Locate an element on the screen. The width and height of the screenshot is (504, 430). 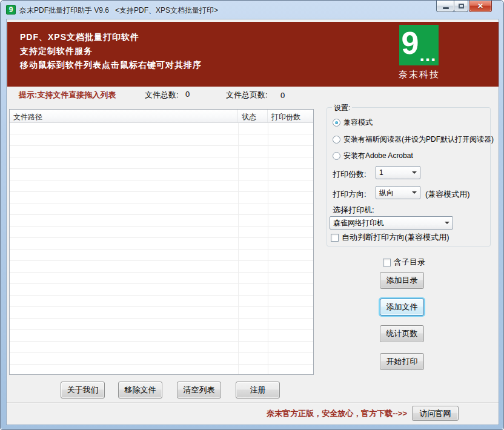
banner-text: PDF、XPS文档批量打印软件 支持定制软件服务 移动鼠标到软件列表点击鼠标右键… is located at coordinates (111, 51).